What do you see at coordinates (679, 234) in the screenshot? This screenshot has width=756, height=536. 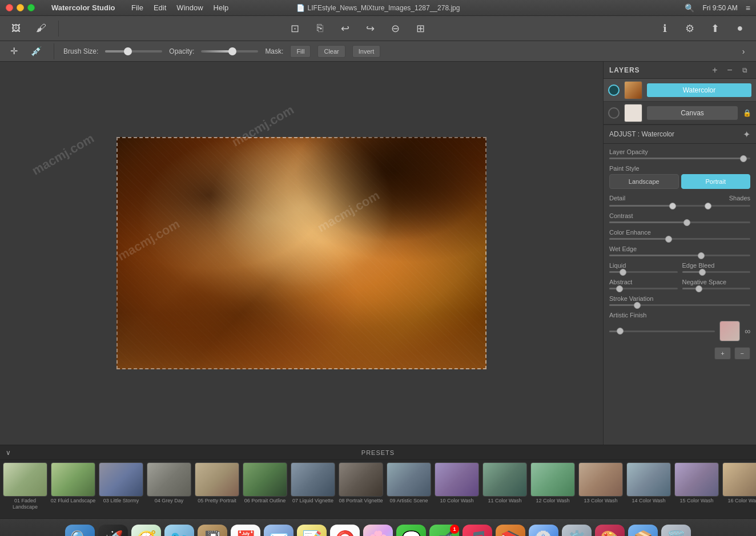 I see `color-enhance-row: Color Enhance` at bounding box center [679, 234].